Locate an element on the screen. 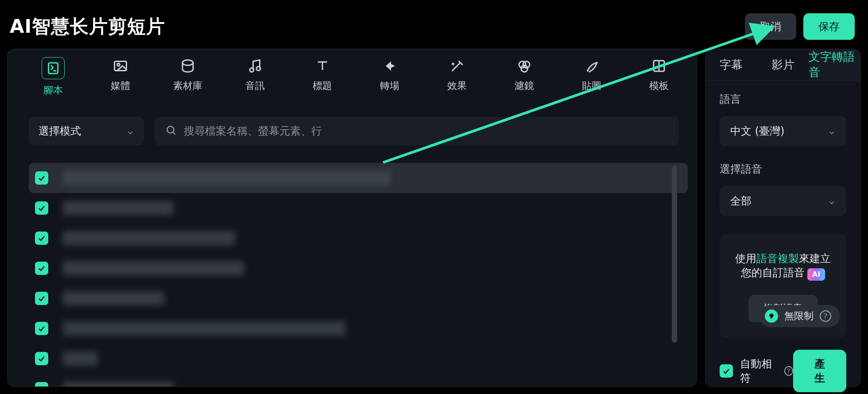  side-tabs: 字幕影片文字轉語音 is located at coordinates (783, 65).